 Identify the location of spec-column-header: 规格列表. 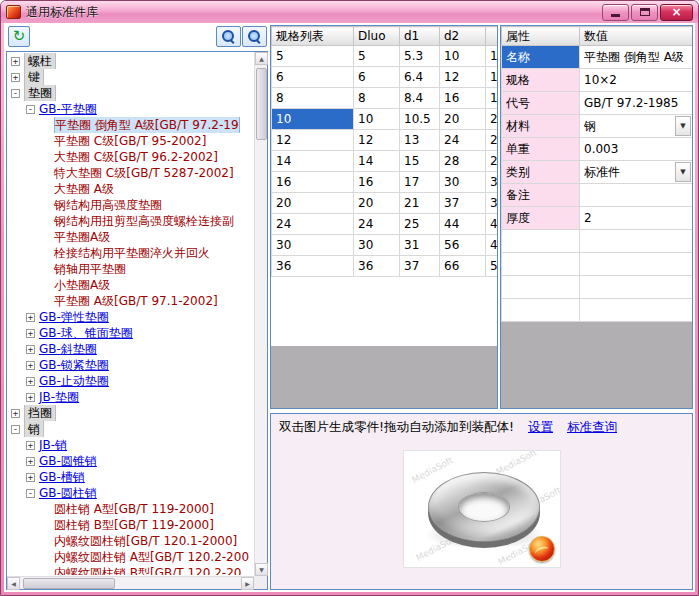
(313, 36).